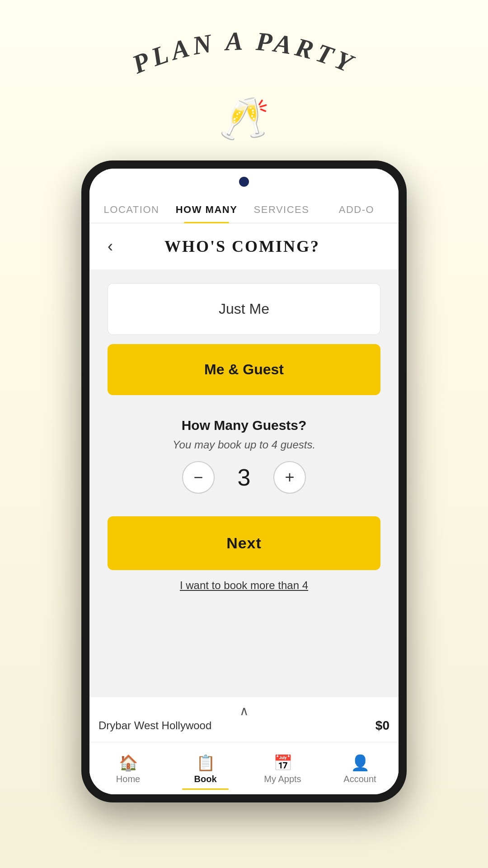 This screenshot has width=488, height=868. I want to click on tab-services: SERVICES, so click(282, 209).